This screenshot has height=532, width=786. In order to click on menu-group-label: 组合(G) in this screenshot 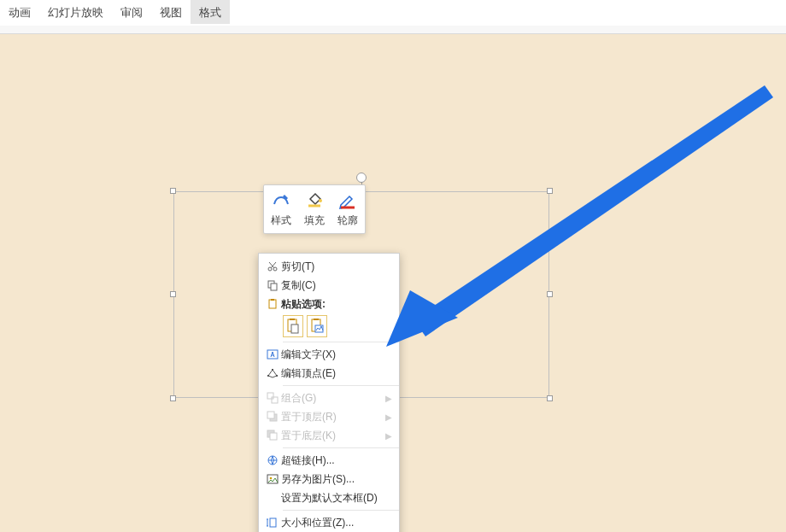, I will do `click(333, 398)`.